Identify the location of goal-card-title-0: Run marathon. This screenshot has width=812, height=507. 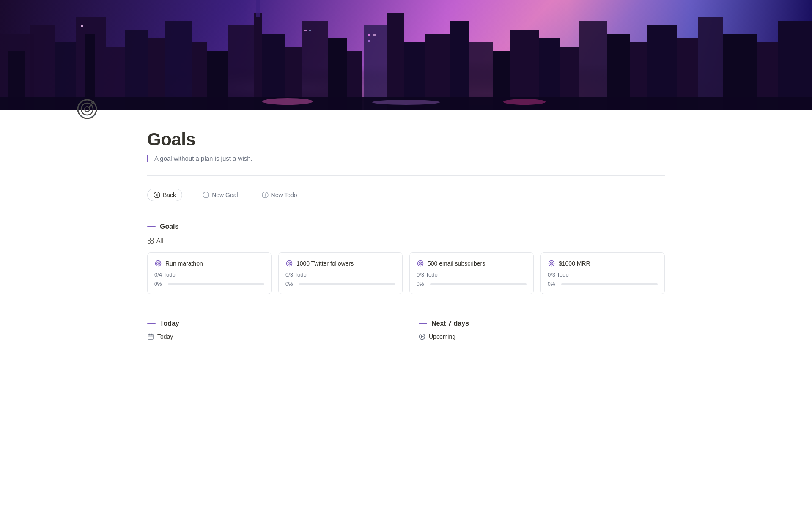
(209, 263).